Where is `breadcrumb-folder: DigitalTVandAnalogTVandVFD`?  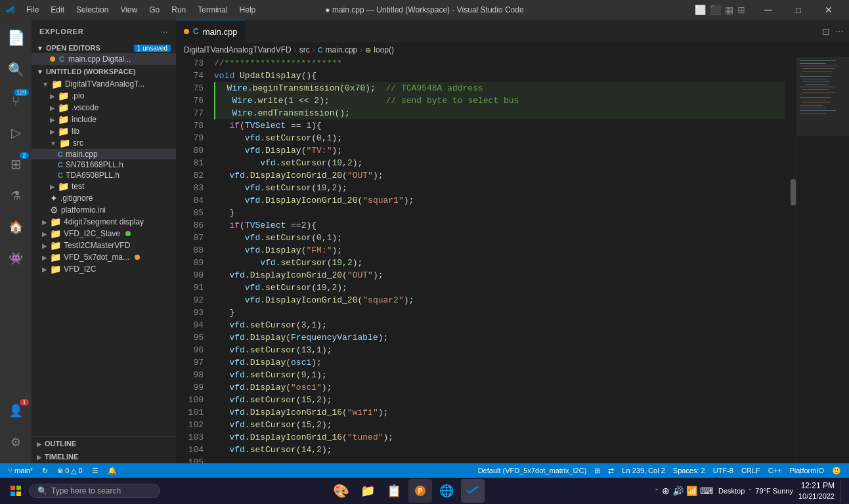 breadcrumb-folder: DigitalTVandAnalogTVandVFD is located at coordinates (238, 50).